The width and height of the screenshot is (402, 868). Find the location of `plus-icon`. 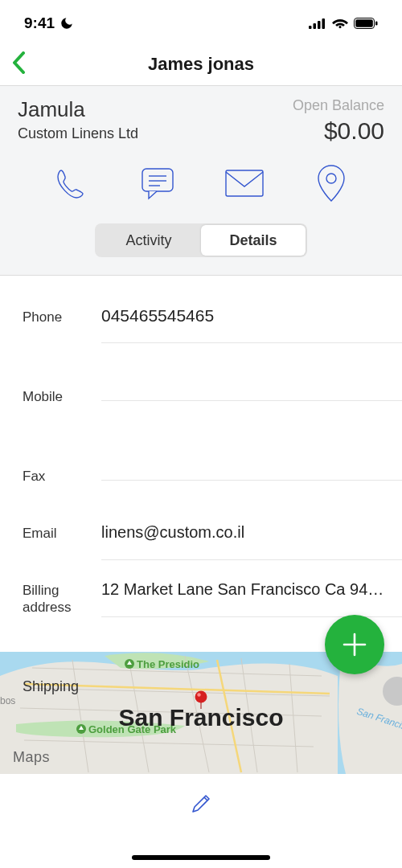

plus-icon is located at coordinates (355, 645).